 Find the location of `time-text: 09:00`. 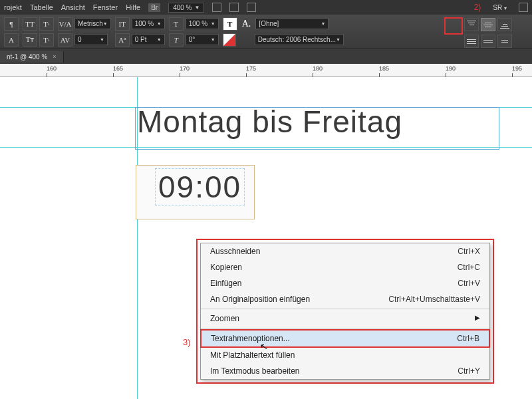

time-text: 09:00 is located at coordinates (200, 187).